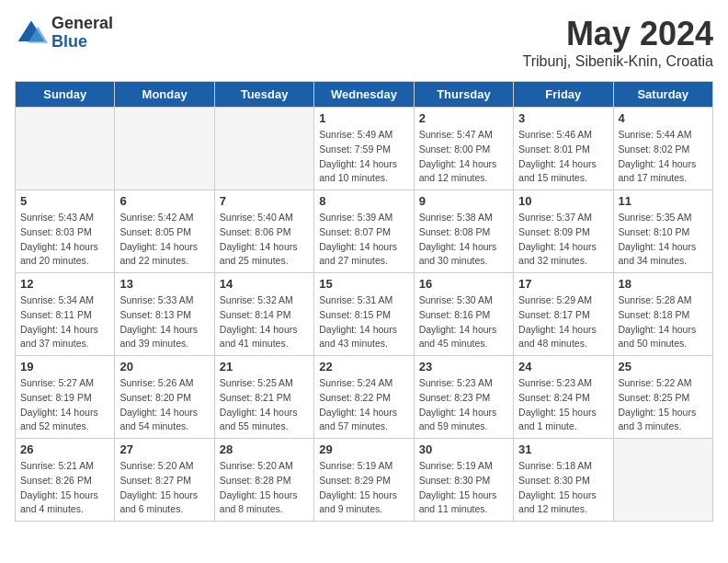 This screenshot has height=563, width=728. What do you see at coordinates (265, 201) in the screenshot?
I see `day-number: 7` at bounding box center [265, 201].